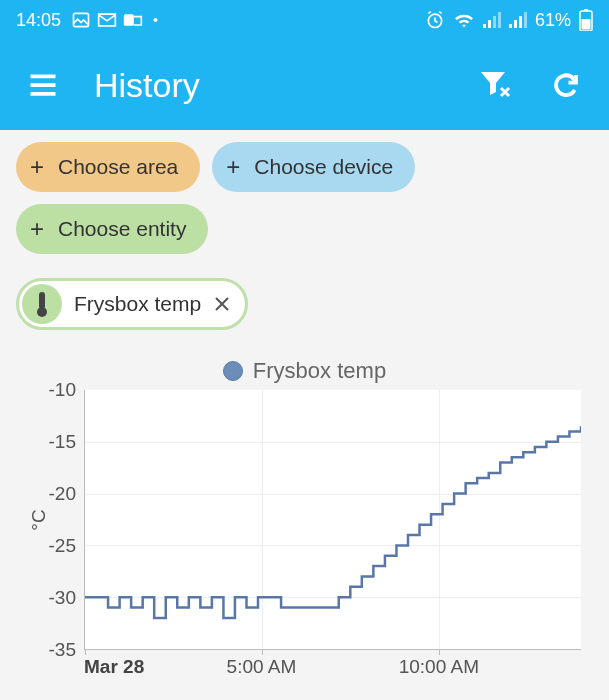 The image size is (609, 700). What do you see at coordinates (133, 20) in the screenshot?
I see `outlook-icon` at bounding box center [133, 20].